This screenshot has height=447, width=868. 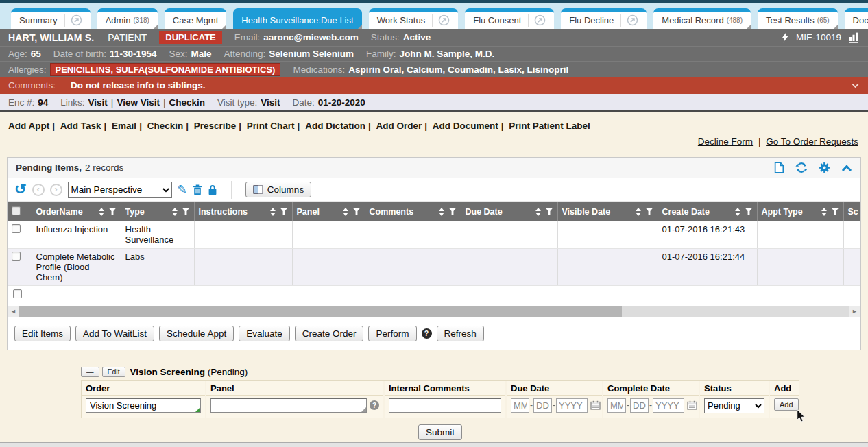 What do you see at coordinates (320, 311) in the screenshot?
I see `scrollbar-thumb` at bounding box center [320, 311].